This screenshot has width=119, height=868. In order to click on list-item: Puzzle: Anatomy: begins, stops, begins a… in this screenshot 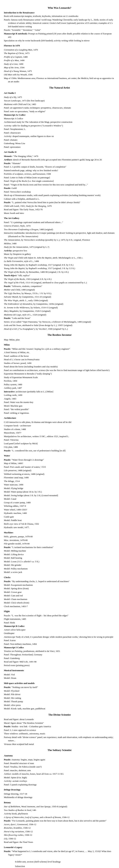, I will do `click(60, 760)`.